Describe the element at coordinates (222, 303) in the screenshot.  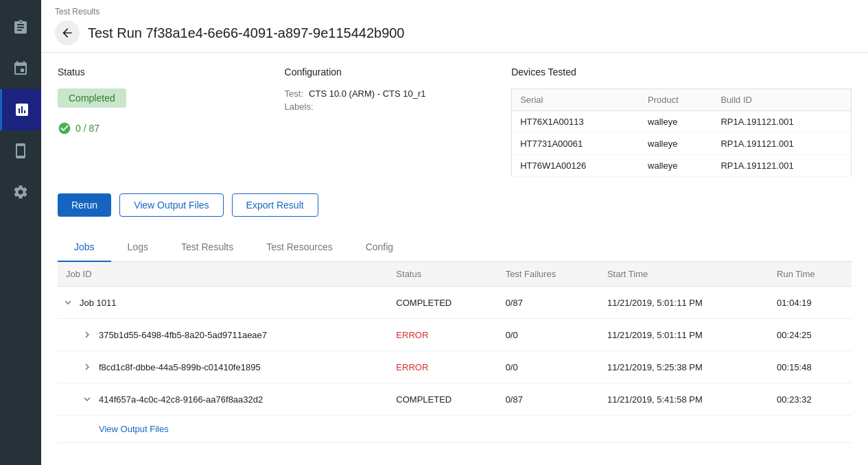
I see `job-id-cell: Job 1011` at that location.